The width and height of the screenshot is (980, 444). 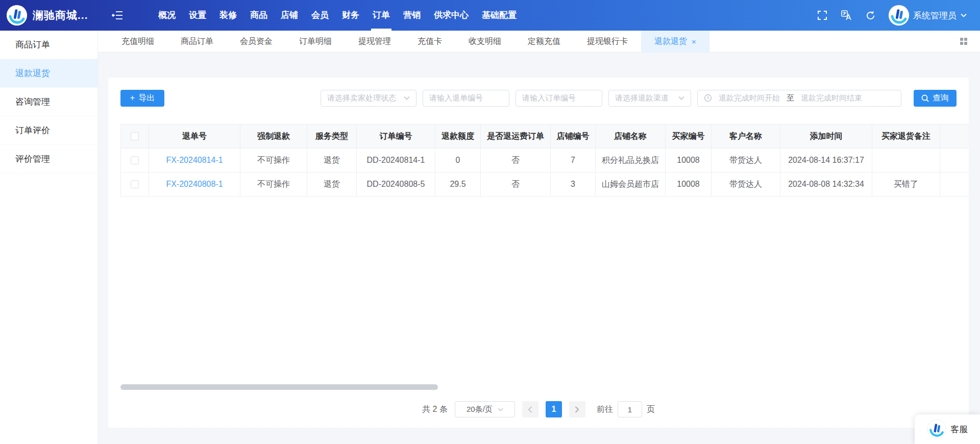 What do you see at coordinates (694, 42) in the screenshot?
I see `close-icon: ×` at bounding box center [694, 42].